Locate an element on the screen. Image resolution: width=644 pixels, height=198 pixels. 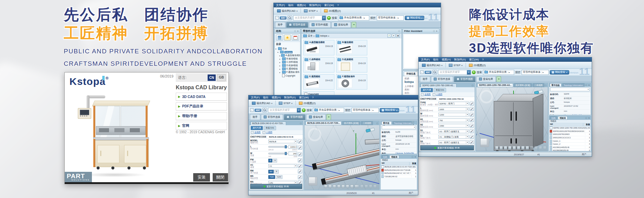
tab-: 助手 is located at coordinates (425, 79).